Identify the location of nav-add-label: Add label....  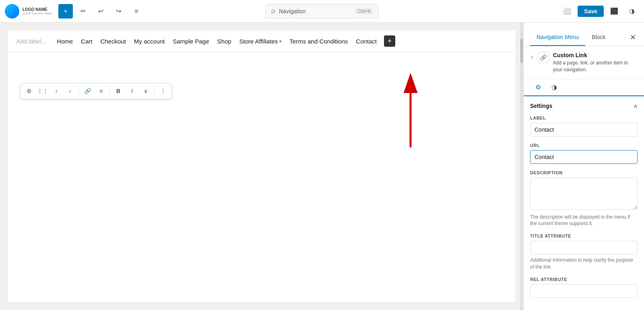
(31, 41).